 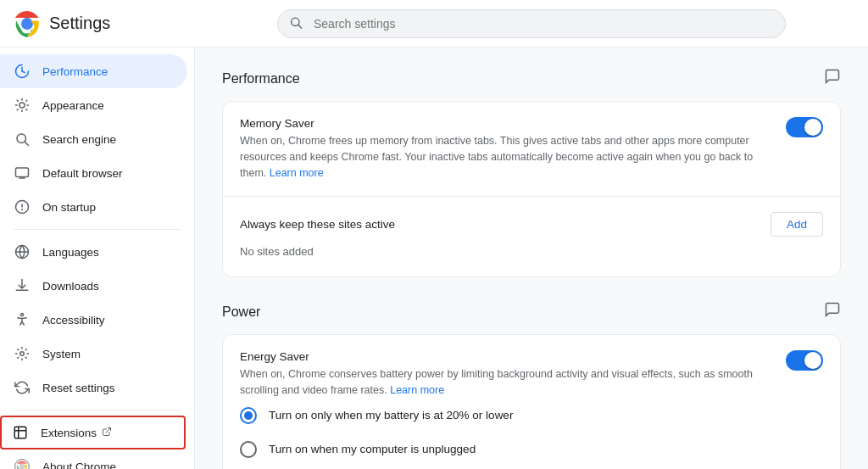 I want to click on power-section-header: Power, so click(x=531, y=312).